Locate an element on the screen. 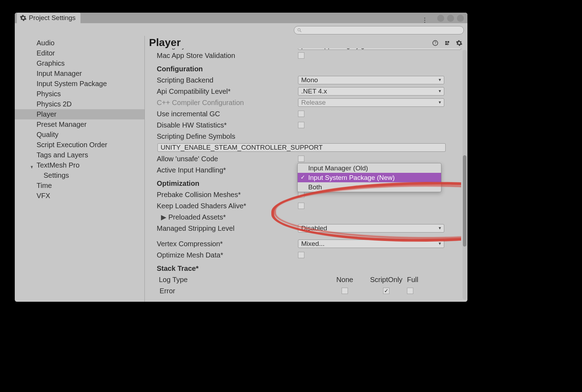 Image resolution: width=582 pixels, height=392 pixels. sidebar-item-label: Settings is located at coordinates (56, 175).